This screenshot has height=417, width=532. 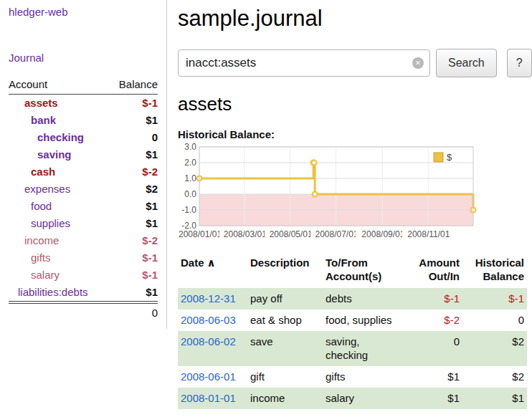 What do you see at coordinates (83, 258) in the screenshot?
I see `account-row: gifts$-1` at bounding box center [83, 258].